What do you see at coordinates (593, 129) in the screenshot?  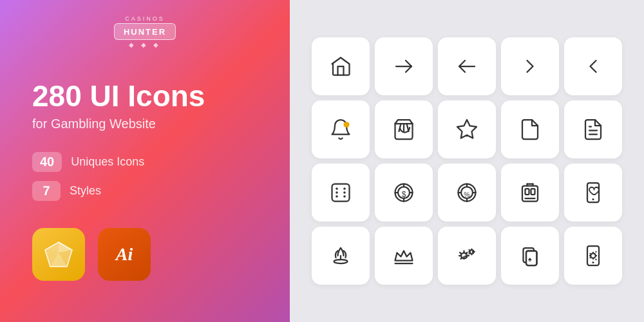 I see `file-text-icon` at bounding box center [593, 129].